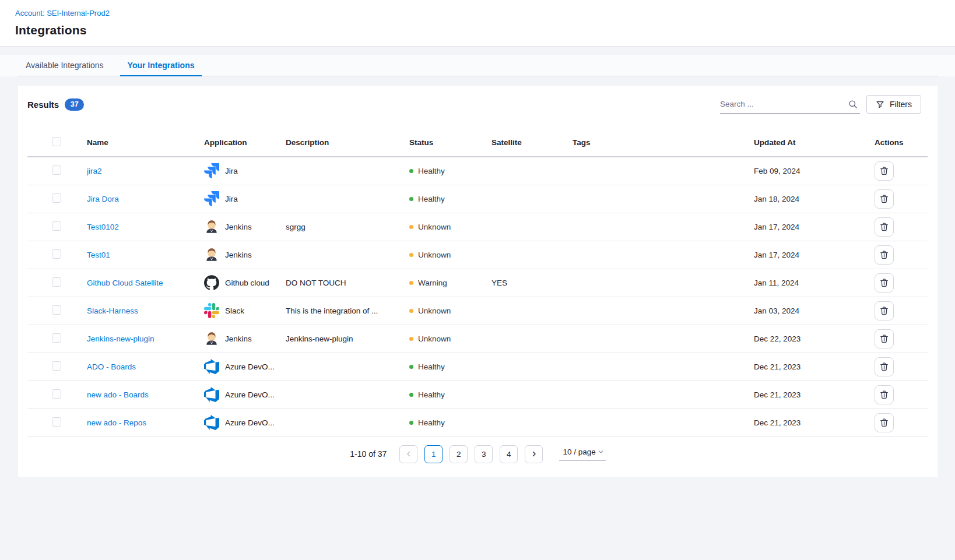 The height and width of the screenshot is (560, 955). I want to click on table-row: ADO - Boards Azure DevO... Healthy Dec 2…, so click(478, 367).